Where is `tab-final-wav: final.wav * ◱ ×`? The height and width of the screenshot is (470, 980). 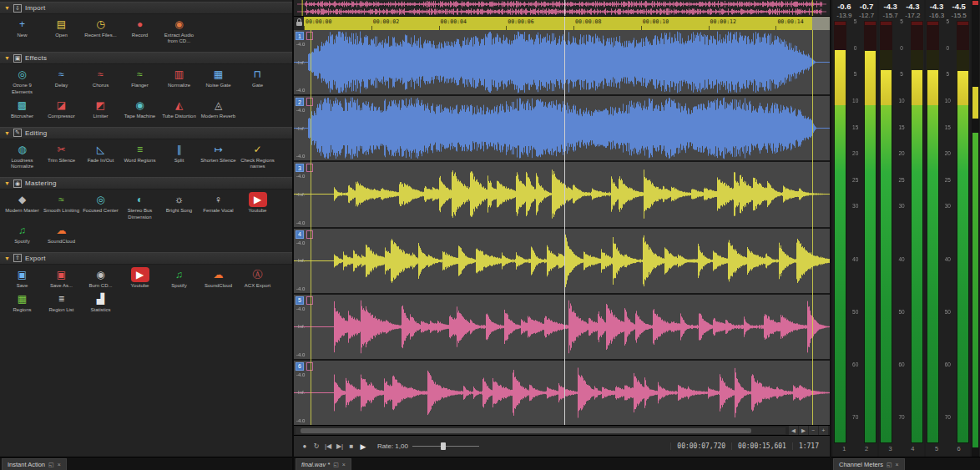 tab-final-wav: final.wav * ◱ × is located at coordinates (324, 464).